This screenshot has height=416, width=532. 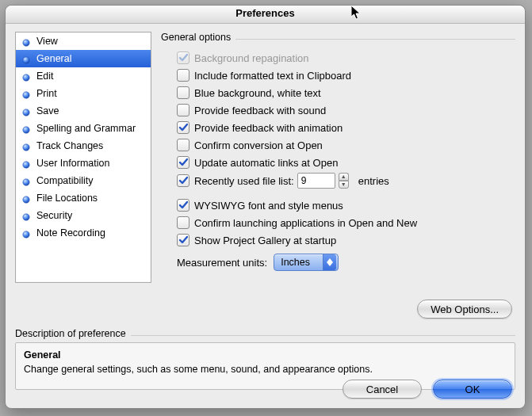 What do you see at coordinates (183, 93) in the screenshot?
I see `blue-background-white-text-checkbox` at bounding box center [183, 93].